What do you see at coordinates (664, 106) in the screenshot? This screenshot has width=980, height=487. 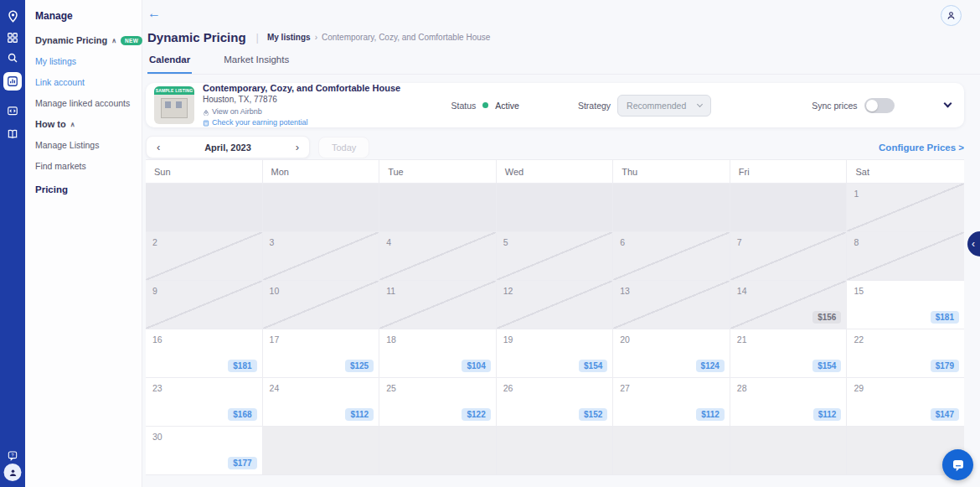 I see `strategy-select: Recommended` at bounding box center [664, 106].